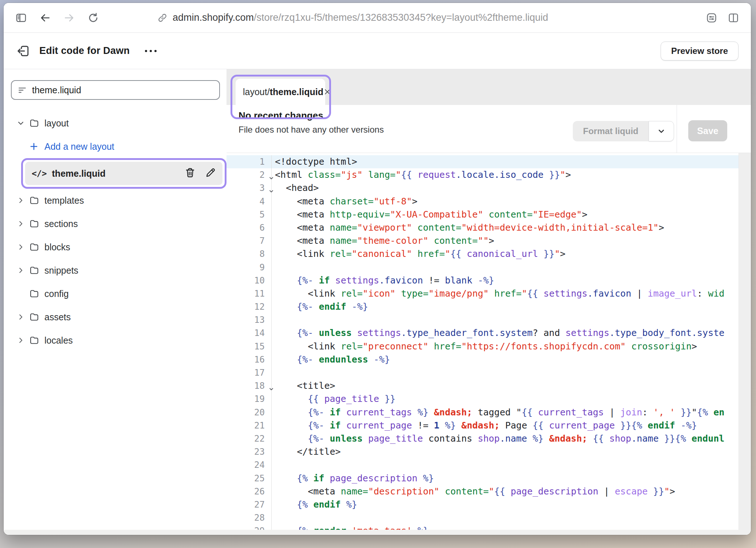 The width and height of the screenshot is (756, 548). I want to click on delete-file-icon, so click(190, 173).